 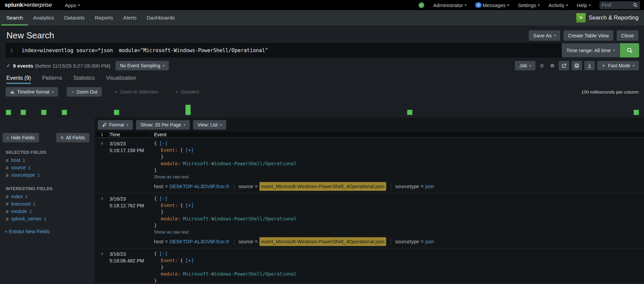 I want to click on field-row-sourcetype: a sourcetype 1, so click(x=48, y=175).